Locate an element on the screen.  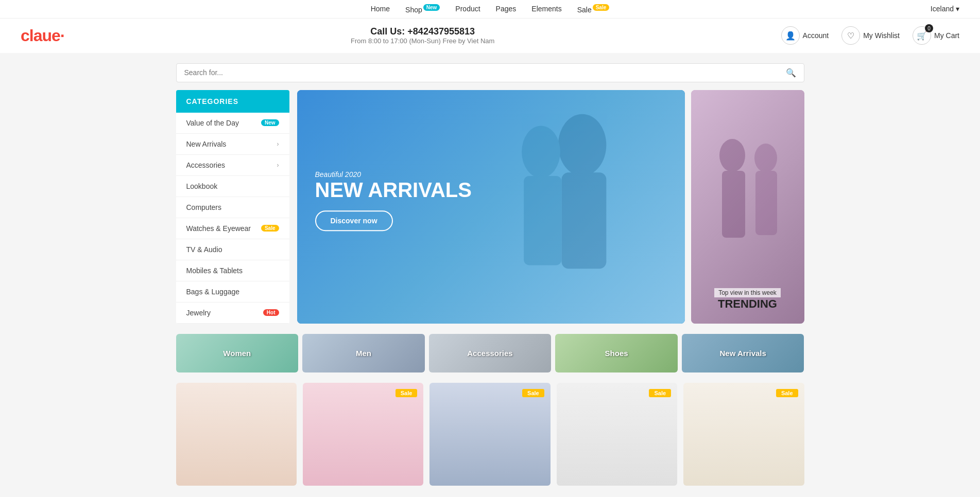
nav-pages: Pages is located at coordinates (506, 9).